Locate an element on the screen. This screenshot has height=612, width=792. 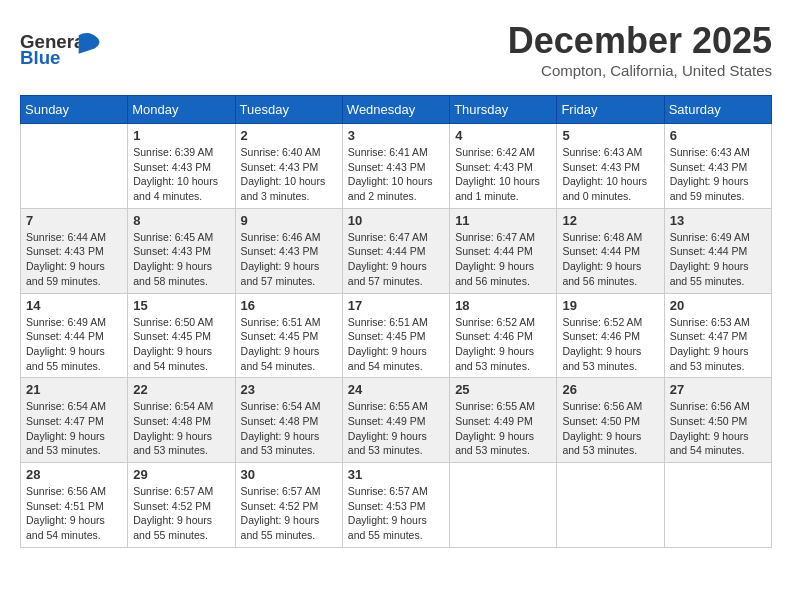
calendar-cell: 15Sunrise: 6:50 AMSunset: 4:45 PMDayligh… is located at coordinates (182, 336).